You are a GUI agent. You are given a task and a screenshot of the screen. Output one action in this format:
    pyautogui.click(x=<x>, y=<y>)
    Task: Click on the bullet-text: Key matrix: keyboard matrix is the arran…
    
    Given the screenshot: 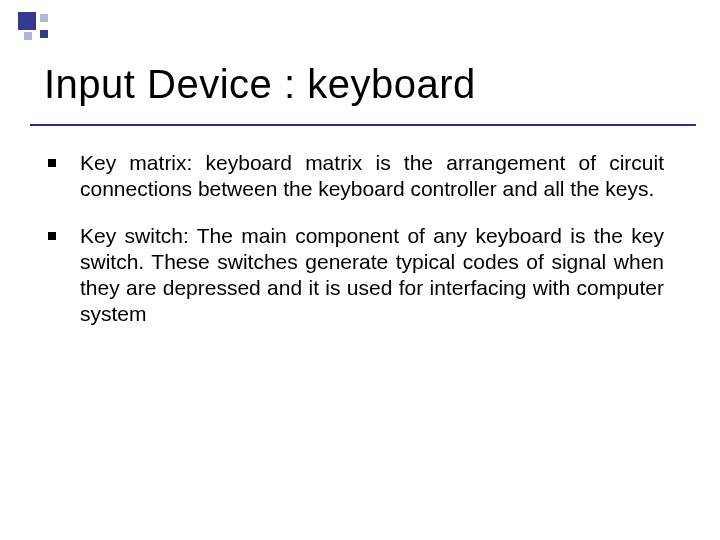 What is the action you would take?
    pyautogui.click(x=372, y=176)
    